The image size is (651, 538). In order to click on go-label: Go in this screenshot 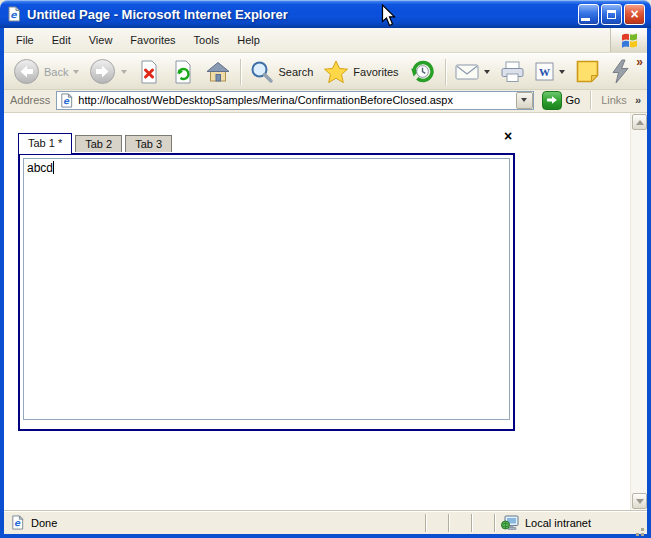, I will do `click(574, 100)`.